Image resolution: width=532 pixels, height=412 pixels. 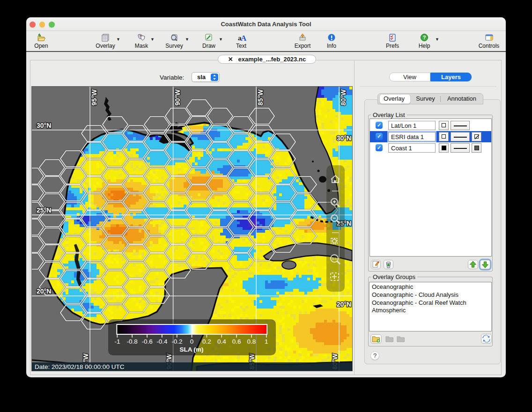 What do you see at coordinates (260, 97) in the screenshot?
I see `svg-text: 85°W` at bounding box center [260, 97].